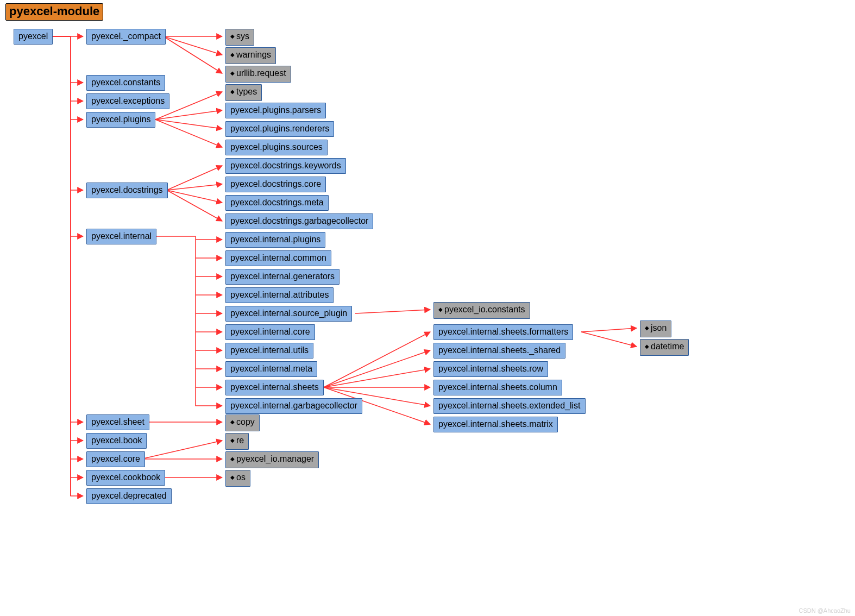  What do you see at coordinates (272, 369) in the screenshot?
I see `node-int_meta: pyexcel.internal.meta` at bounding box center [272, 369].